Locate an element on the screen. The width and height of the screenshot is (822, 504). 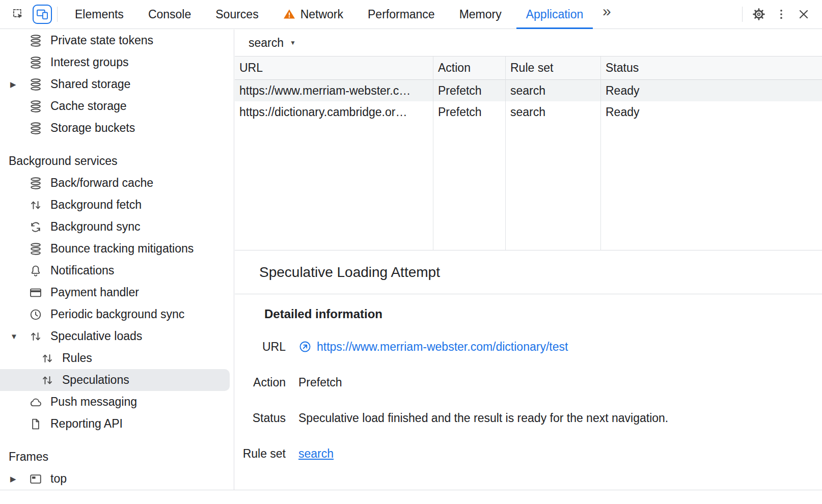
sidebar-item-back-forward-cache: Back/forward cache is located at coordinates (117, 183).